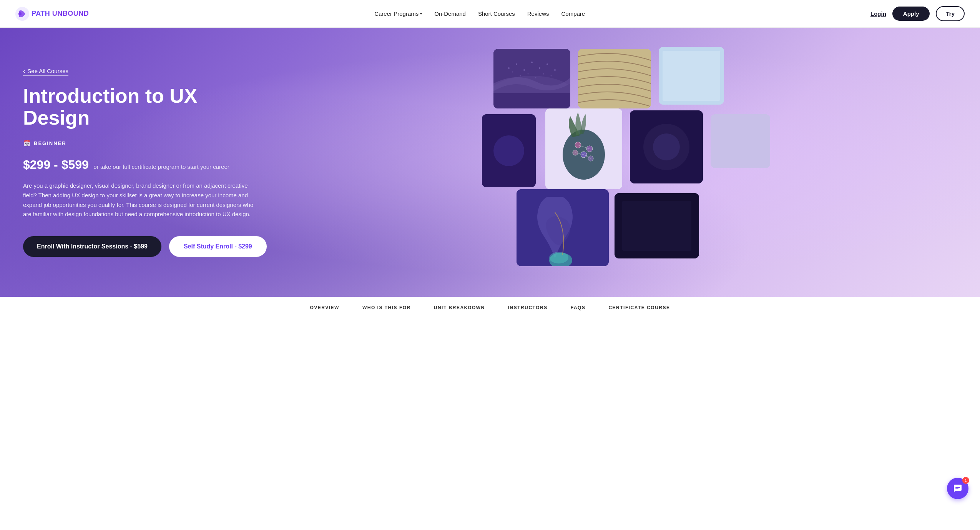 This screenshot has width=980, height=530. I want to click on logo: PATH UNBOUND, so click(52, 14).